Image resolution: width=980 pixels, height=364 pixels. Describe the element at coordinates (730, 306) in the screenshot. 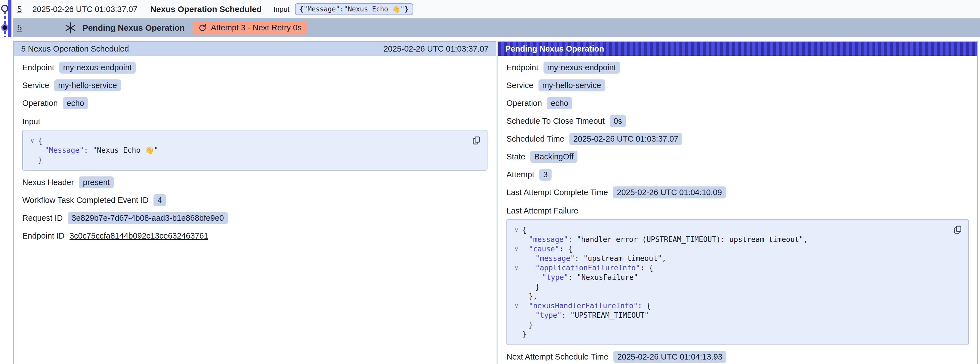

I see `json-line: ∨"nexusHandlerFailureInfo": {` at that location.